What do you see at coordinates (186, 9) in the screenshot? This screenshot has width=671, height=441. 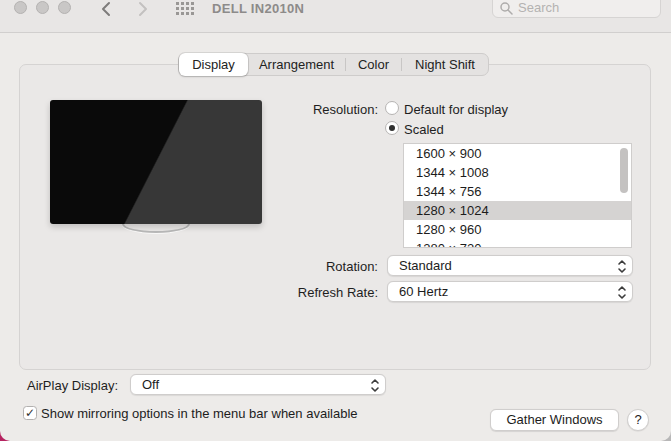 I see `grid-of-dots-icon` at bounding box center [186, 9].